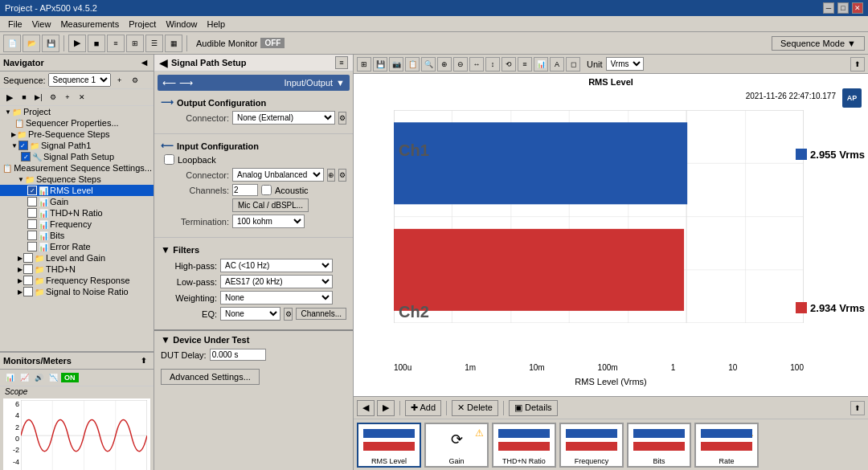 The image size is (868, 470). What do you see at coordinates (592, 445) in the screenshot?
I see `thumbnail-frequency: Frequency` at bounding box center [592, 445].